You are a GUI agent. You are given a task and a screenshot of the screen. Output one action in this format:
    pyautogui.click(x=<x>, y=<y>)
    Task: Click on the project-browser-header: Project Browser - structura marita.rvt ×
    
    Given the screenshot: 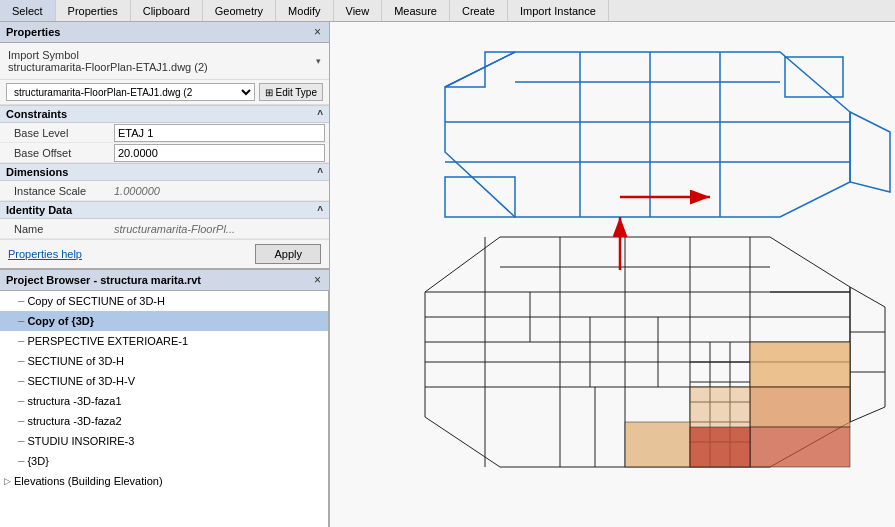 What is the action you would take?
    pyautogui.click(x=164, y=280)
    